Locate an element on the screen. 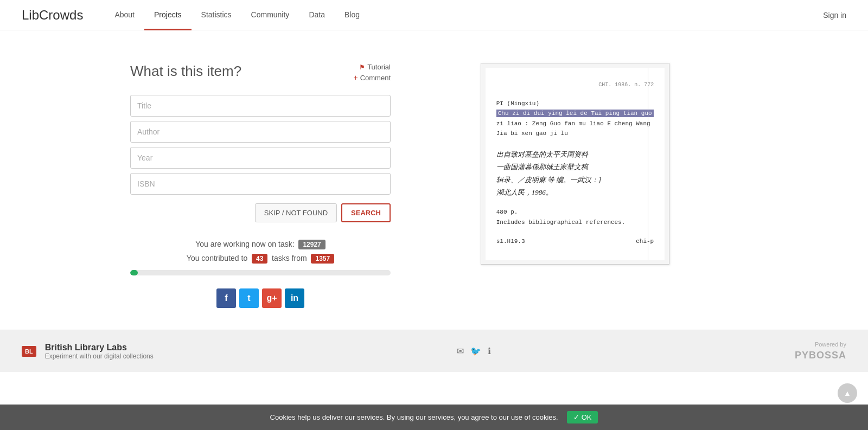  doc-highlighted-text: Chu zi di dui ying lei de Tai ping tian … is located at coordinates (575, 113).